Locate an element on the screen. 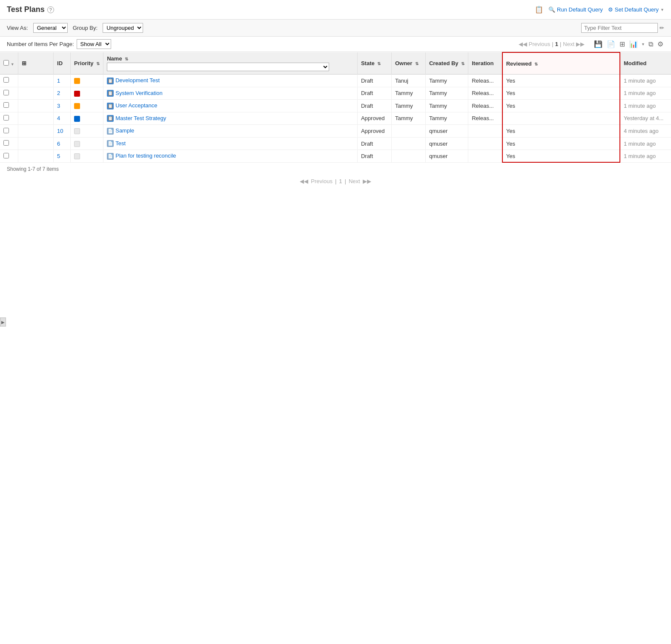 Image resolution: width=671 pixels, height=644 pixels. table-body: 1 📋Development Test Draft Tanuj Tammy Re… is located at coordinates (336, 118).